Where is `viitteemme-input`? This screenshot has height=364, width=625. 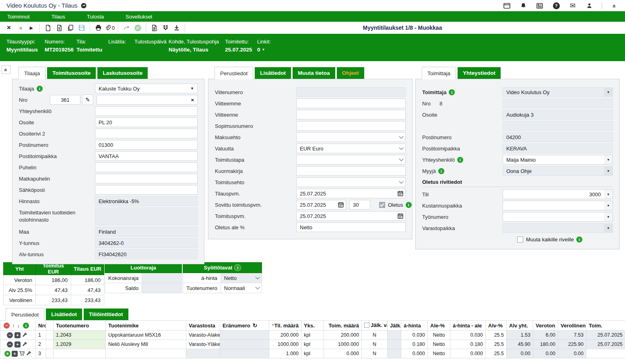 viitteemme-input is located at coordinates (351, 103).